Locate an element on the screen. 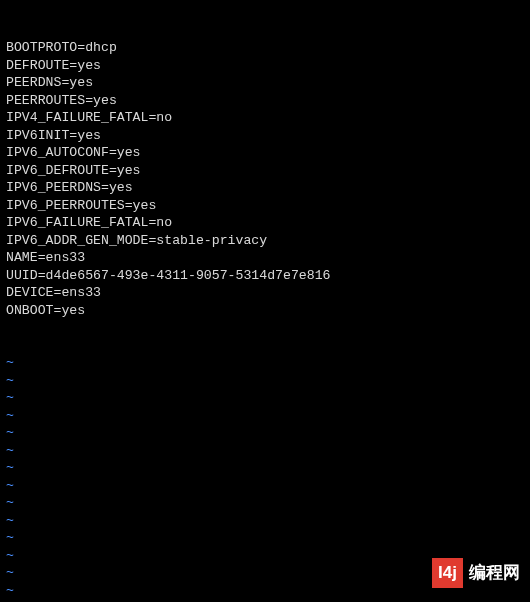 The height and width of the screenshot is (602, 530). config-line: IPV6_FAILURE_FATAL=no is located at coordinates (265, 223).